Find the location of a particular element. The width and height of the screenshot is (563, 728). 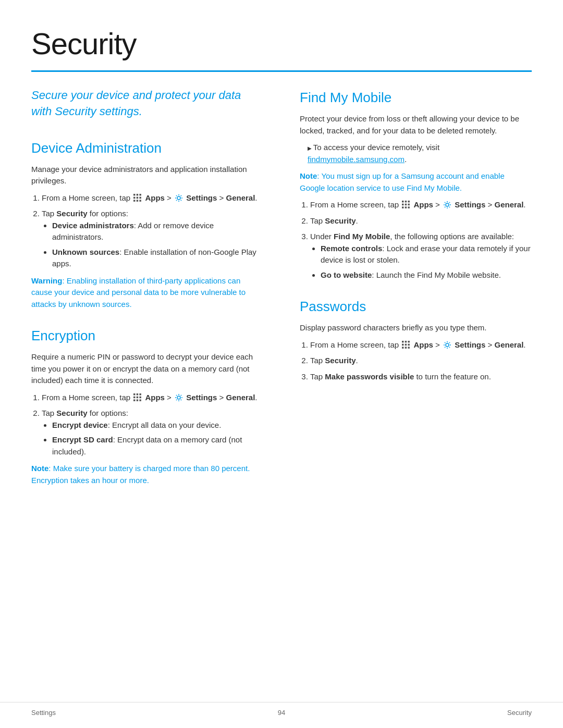

encryption-steps: From a Home screen, tap is located at coordinates (147, 425).